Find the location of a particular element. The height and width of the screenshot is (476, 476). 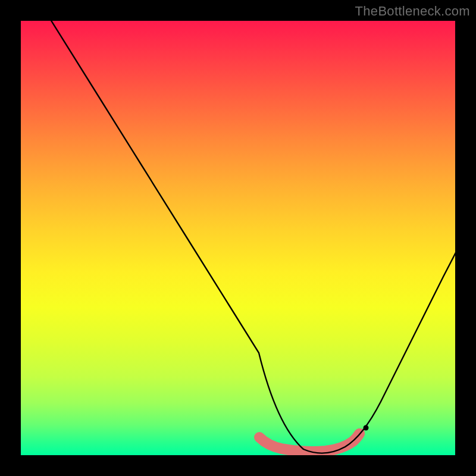

curve-marker-dot is located at coordinates (367, 428).